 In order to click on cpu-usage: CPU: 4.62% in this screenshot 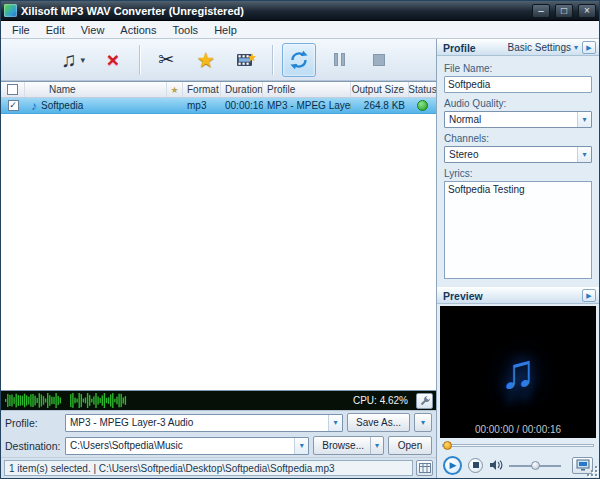, I will do `click(380, 400)`.